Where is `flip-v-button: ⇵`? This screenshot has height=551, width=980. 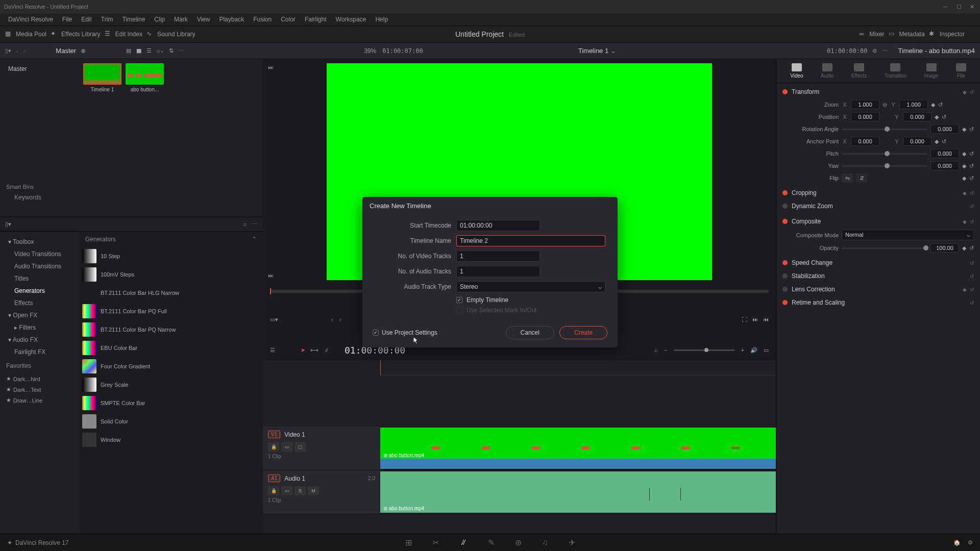
flip-v-button: ⇵ is located at coordinates (862, 178).